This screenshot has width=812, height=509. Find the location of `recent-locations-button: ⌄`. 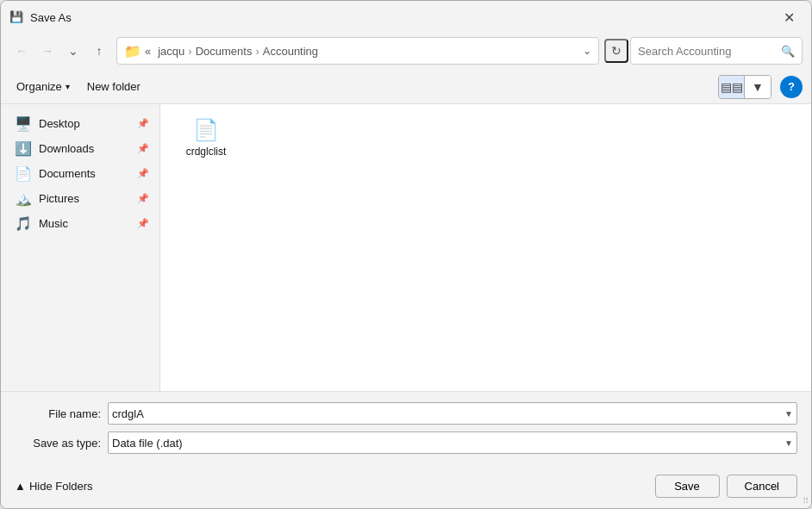

recent-locations-button: ⌄ is located at coordinates (73, 51).